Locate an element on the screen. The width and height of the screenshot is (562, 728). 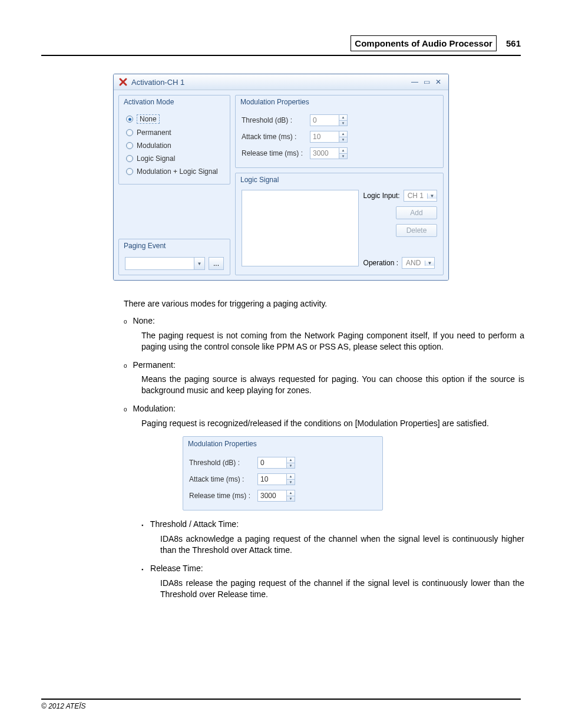
logic-input-value: CH 1 is located at coordinates (416, 196).